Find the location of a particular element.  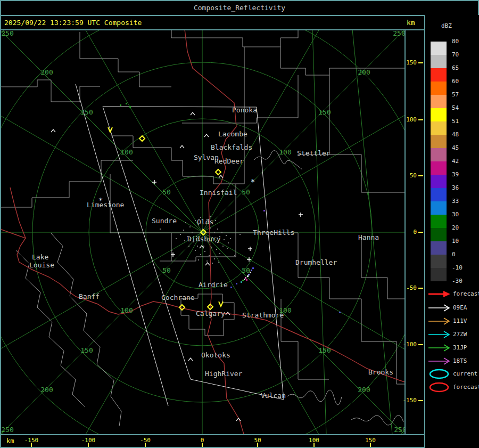

timestamp-label: 2025/09/22 13:23:59 UTC Composite is located at coordinates (73, 22).